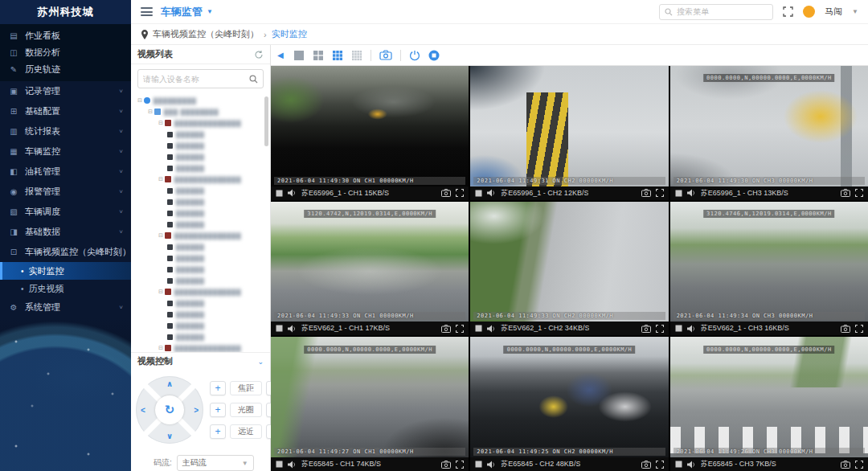  What do you see at coordinates (66, 289) in the screenshot?
I see `sidebar-subitem-13: •历史视频` at bounding box center [66, 289].